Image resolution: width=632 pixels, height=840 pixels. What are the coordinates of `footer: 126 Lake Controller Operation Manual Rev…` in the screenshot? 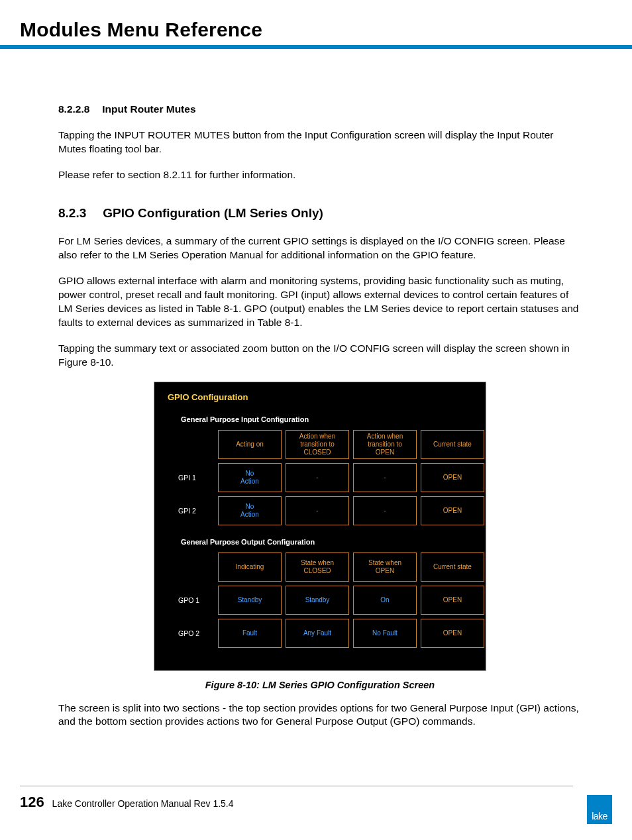 It's located at (127, 802).